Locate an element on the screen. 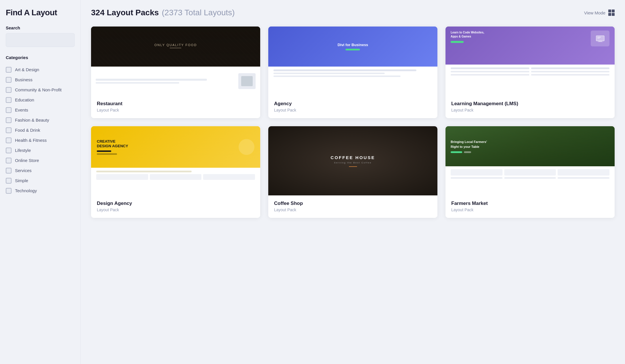 The image size is (625, 364). category-label-business: Business is located at coordinates (24, 80).